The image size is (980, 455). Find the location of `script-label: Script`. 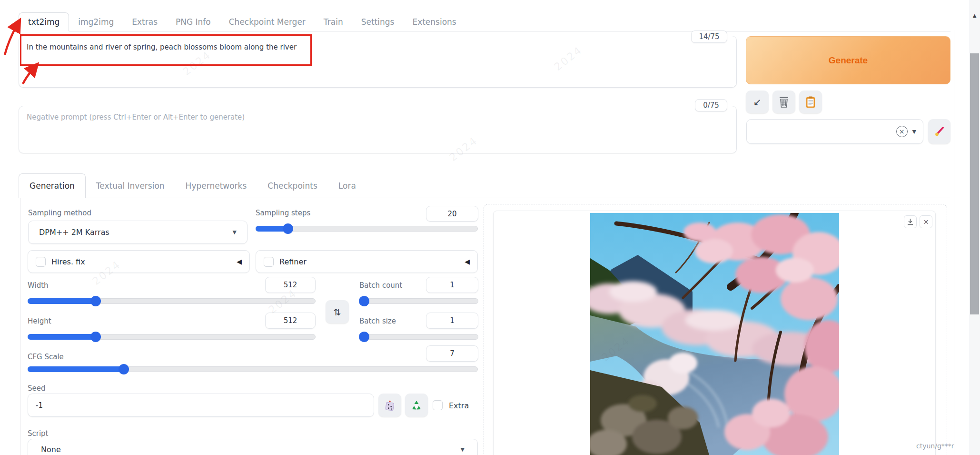

script-label: Script is located at coordinates (38, 434).